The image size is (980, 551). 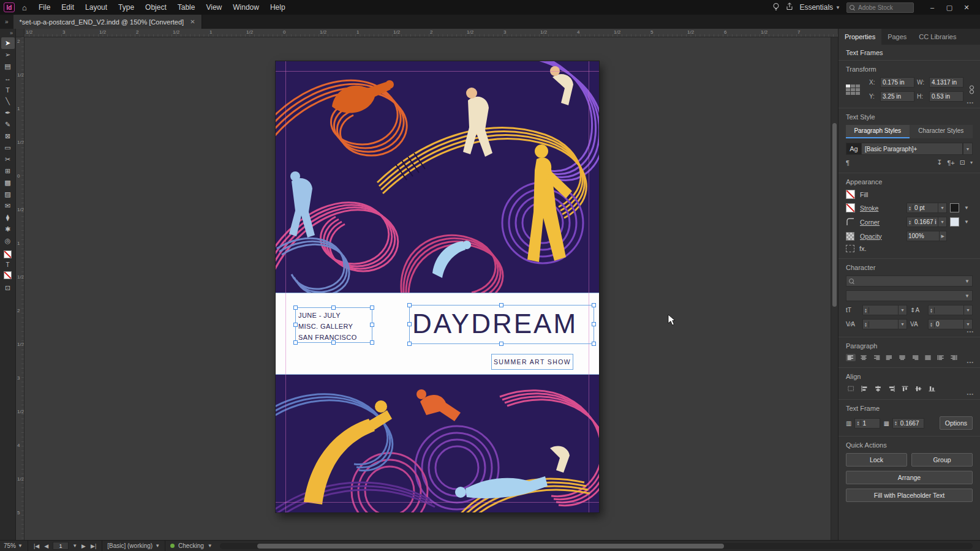 What do you see at coordinates (83, 546) in the screenshot?
I see `next-page-button: ▶` at bounding box center [83, 546].